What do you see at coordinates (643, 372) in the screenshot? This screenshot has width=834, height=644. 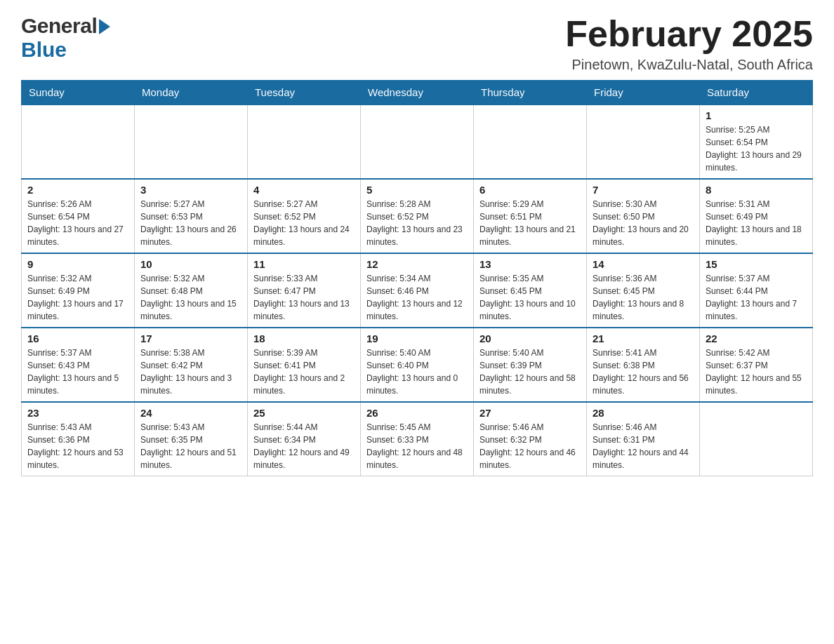 I see `day-info: Sunrise: 5:41 AMSunset: 6:38 PMDaylight:…` at bounding box center [643, 372].